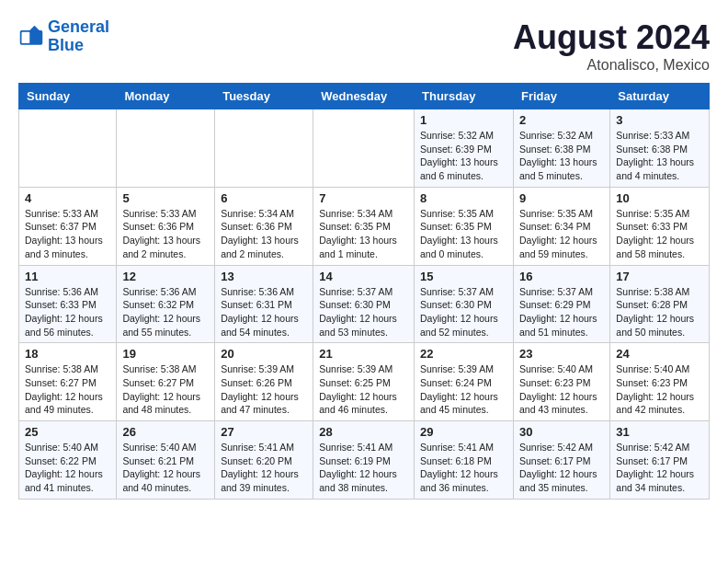 The image size is (728, 563). What do you see at coordinates (562, 156) in the screenshot?
I see `day-info: Sunrise: 5:32 AM Sunset: 6:38 PM Dayligh…` at bounding box center [562, 156].